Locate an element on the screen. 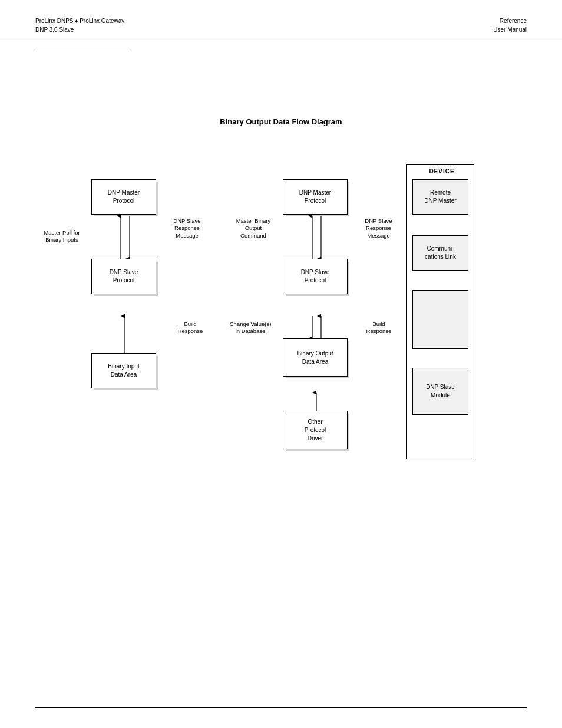  label-dnp-slave-response-left: DNP SlaveResponseMessage is located at coordinates (187, 229).